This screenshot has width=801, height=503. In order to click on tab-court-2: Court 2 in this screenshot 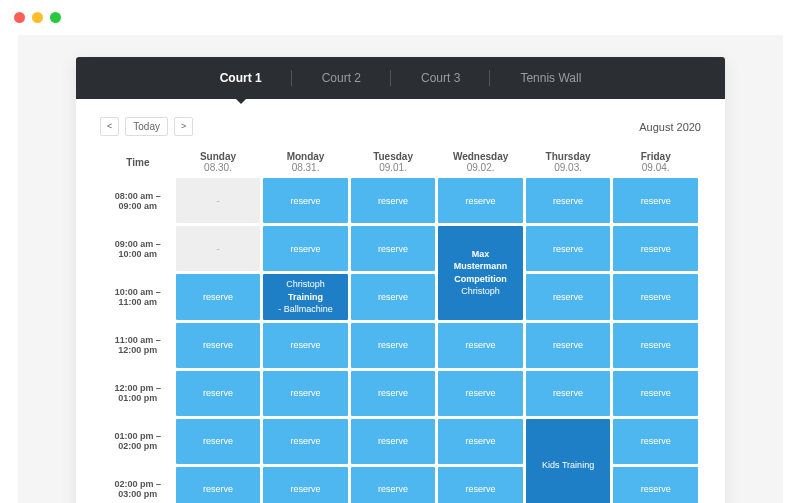, I will do `click(342, 78)`.